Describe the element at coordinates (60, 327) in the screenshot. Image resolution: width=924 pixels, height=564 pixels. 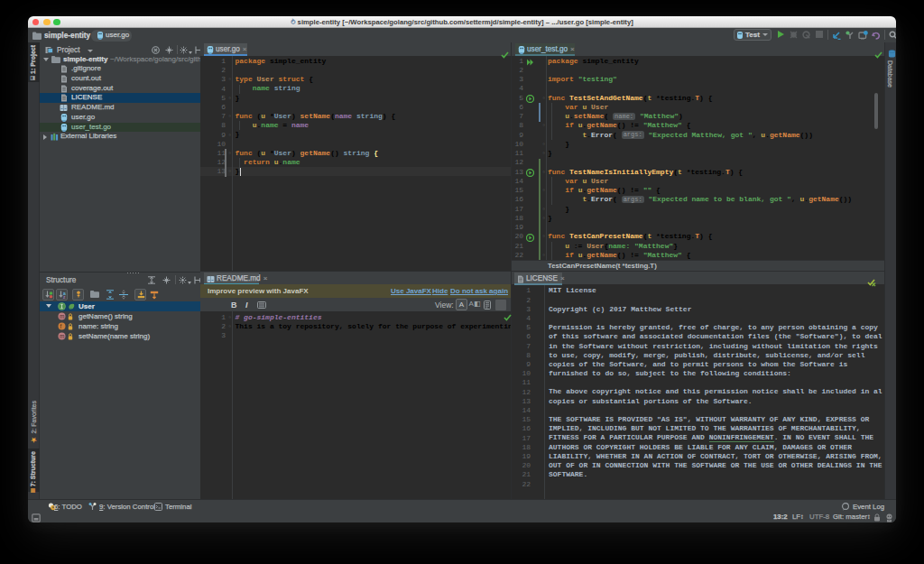
I see `svg-text: f` at that location.